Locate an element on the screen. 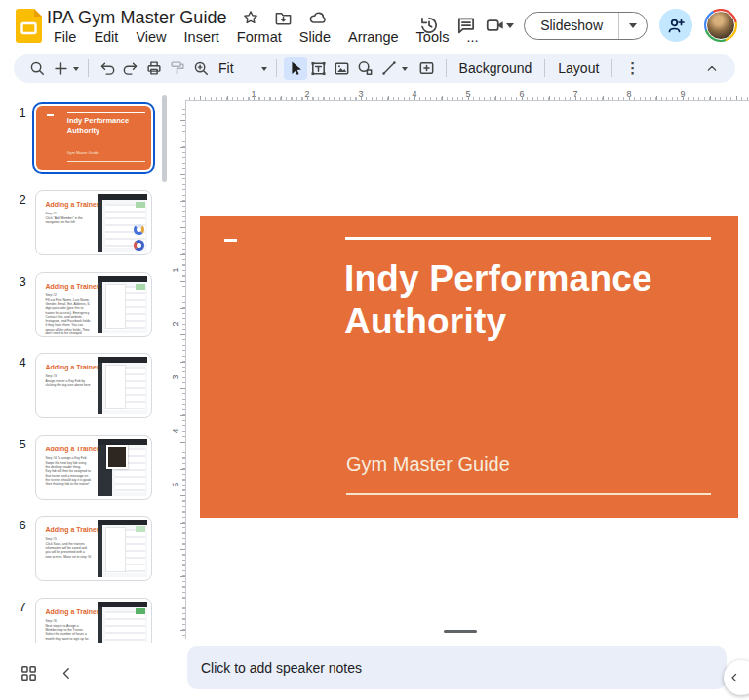  meet-caret-icon is located at coordinates (510, 27).